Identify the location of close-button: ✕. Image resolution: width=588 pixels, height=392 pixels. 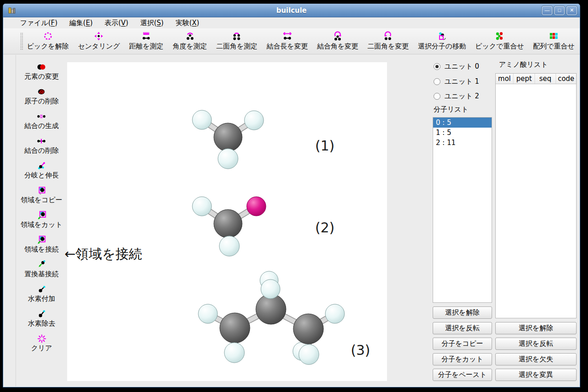
(572, 11).